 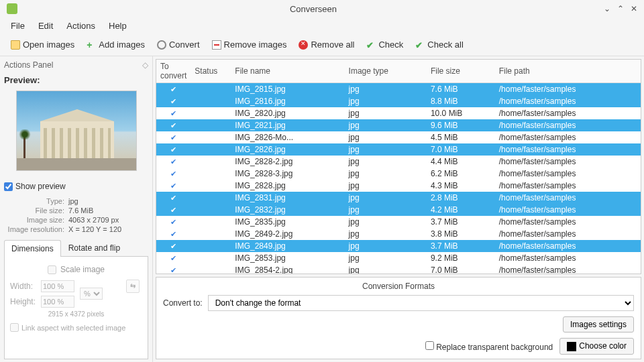 I want to click on col-filesize: File size, so click(x=461, y=71).